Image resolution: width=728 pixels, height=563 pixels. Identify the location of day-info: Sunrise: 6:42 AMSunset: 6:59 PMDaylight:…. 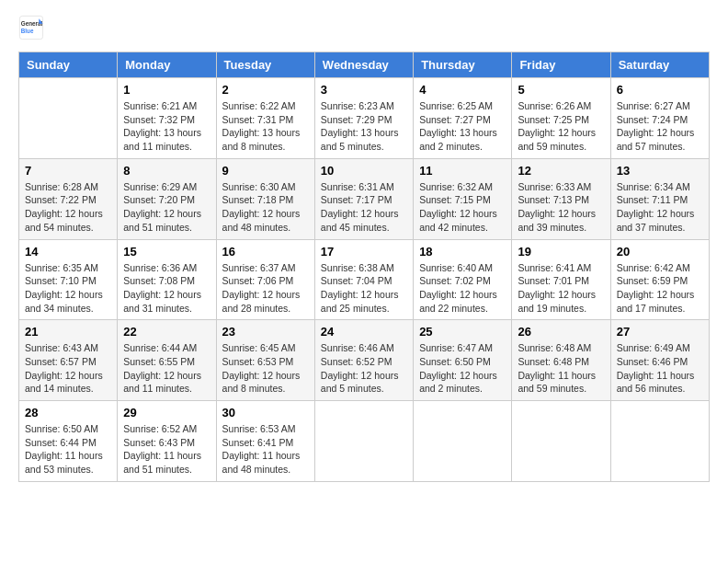
(660, 289).